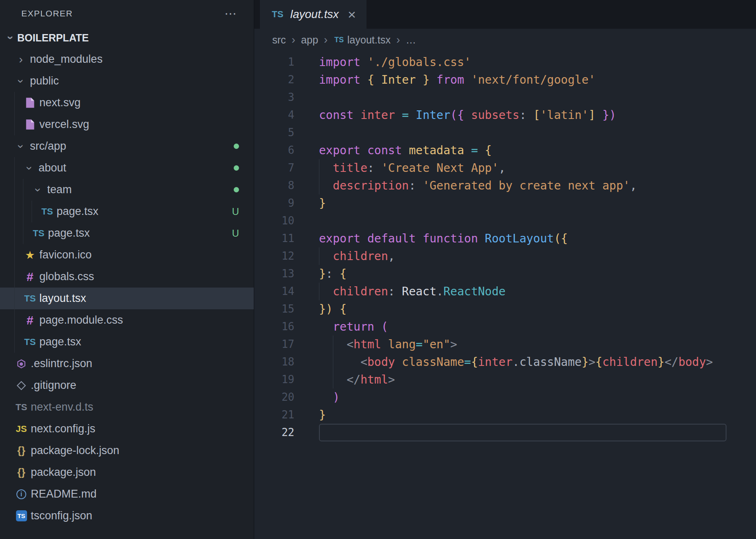 The width and height of the screenshot is (756, 539). I want to click on info-icon: i, so click(21, 494).